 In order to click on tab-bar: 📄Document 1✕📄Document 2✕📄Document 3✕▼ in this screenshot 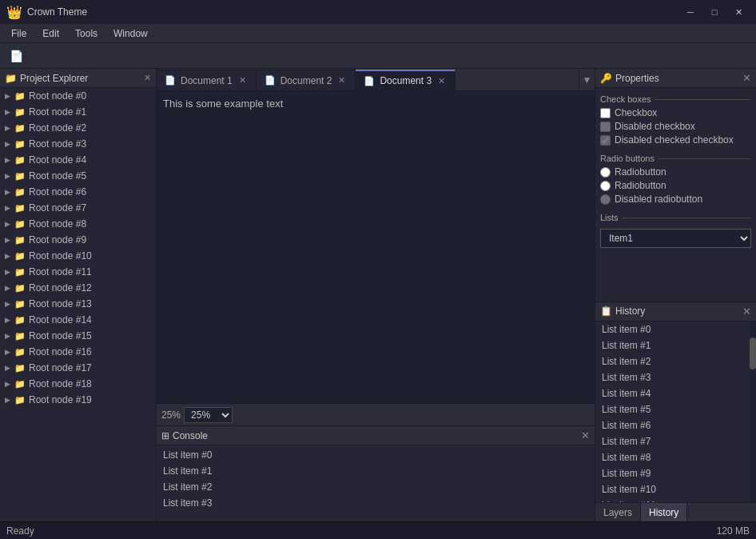, I will do `click(376, 80)`.